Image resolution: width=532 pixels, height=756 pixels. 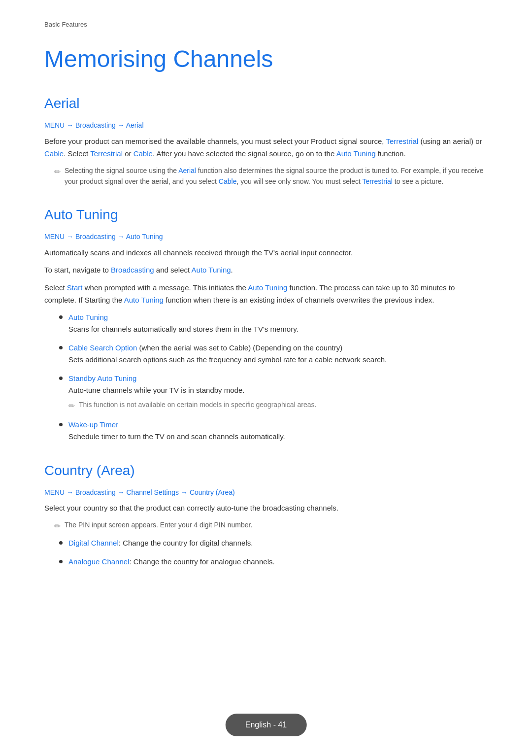 I want to click on bullet-desc-wakeup: Schedule timer to turn the TV on and sca…, so click(x=278, y=437).